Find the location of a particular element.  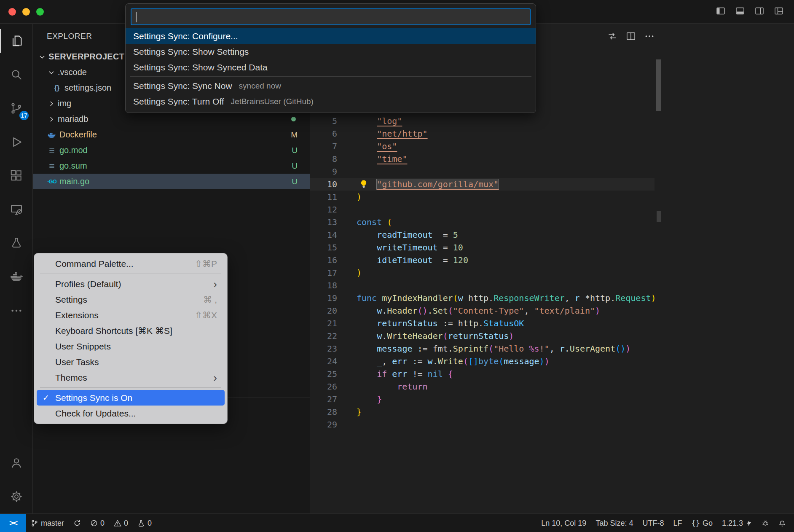

menu-item-user-snippets: User Snippets is located at coordinates (131, 347).